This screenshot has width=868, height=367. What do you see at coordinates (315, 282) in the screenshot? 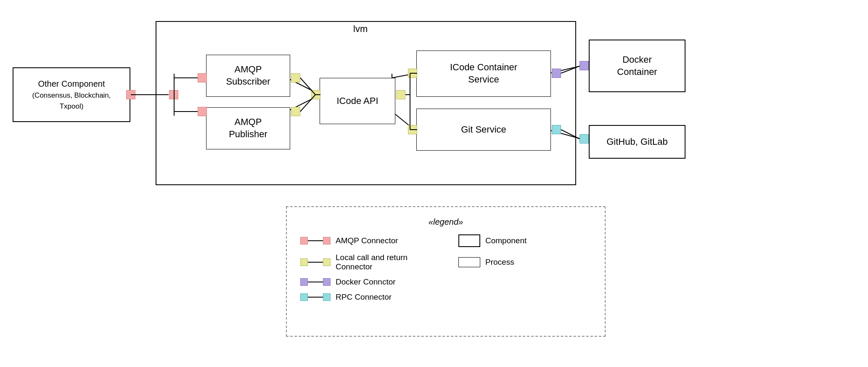
I see `legend-docker-connector` at bounding box center [315, 282].